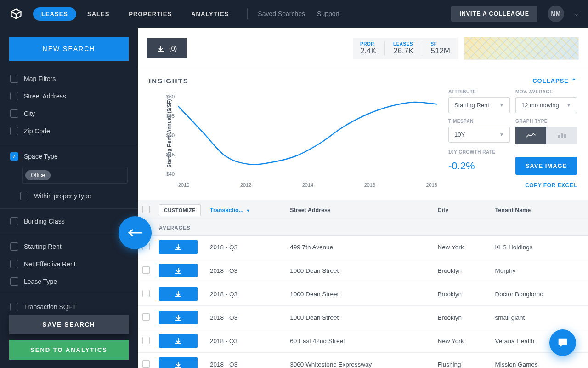 Image resolution: width=588 pixels, height=368 pixels. Describe the element at coordinates (459, 134) in the screenshot. I see `timespan-value: 10Y` at that location.